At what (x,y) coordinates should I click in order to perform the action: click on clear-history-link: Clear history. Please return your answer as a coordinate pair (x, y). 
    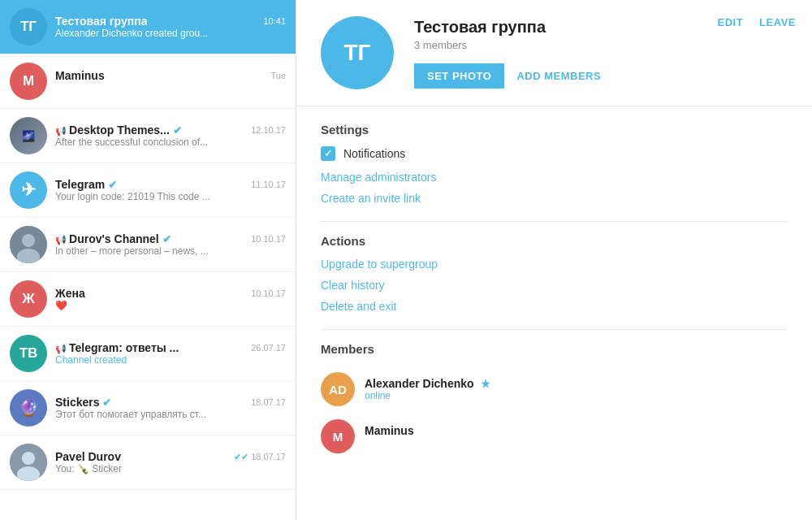
    Looking at the image, I should click on (554, 285).